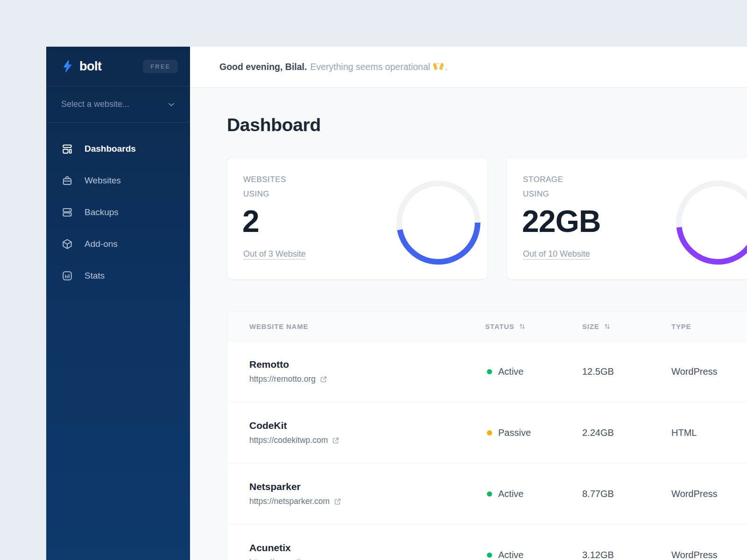  I want to click on website-selector-placeholder: Select a website..., so click(95, 105).